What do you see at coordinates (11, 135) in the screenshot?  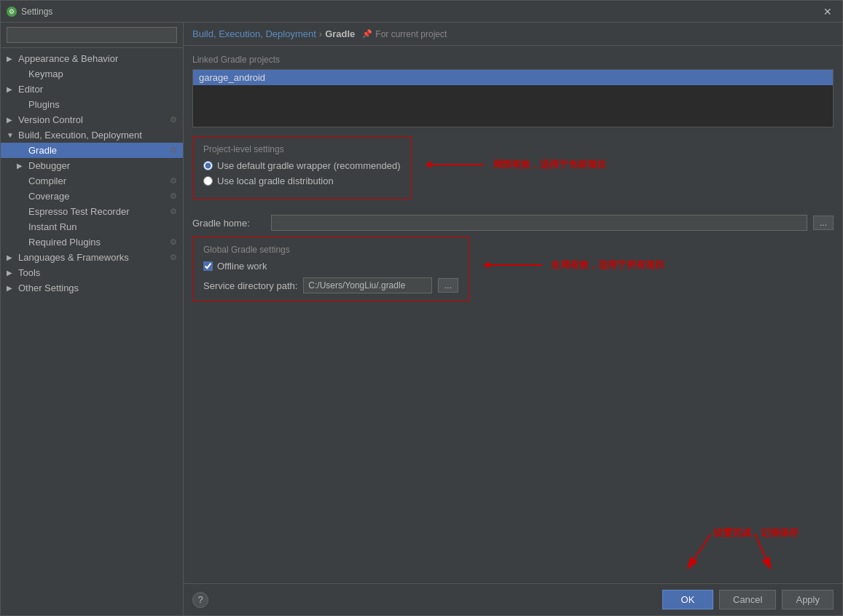 I see `expand-arrow: ▼` at bounding box center [11, 135].